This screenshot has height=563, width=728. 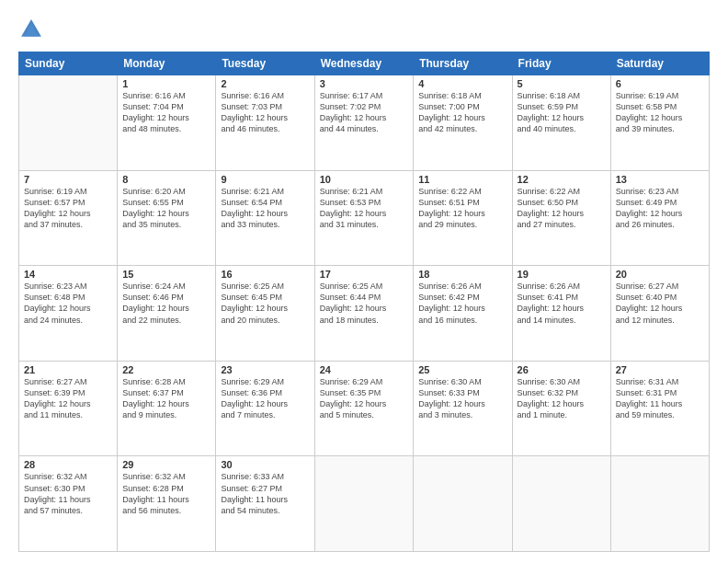 I want to click on day-number: 7, so click(x=68, y=179).